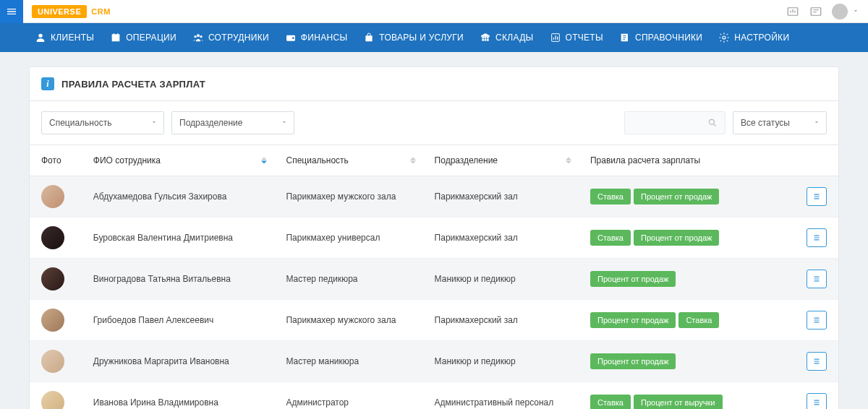 The width and height of the screenshot is (868, 409). What do you see at coordinates (765, 123) in the screenshot?
I see `status-filter-label: Все статусы` at bounding box center [765, 123].